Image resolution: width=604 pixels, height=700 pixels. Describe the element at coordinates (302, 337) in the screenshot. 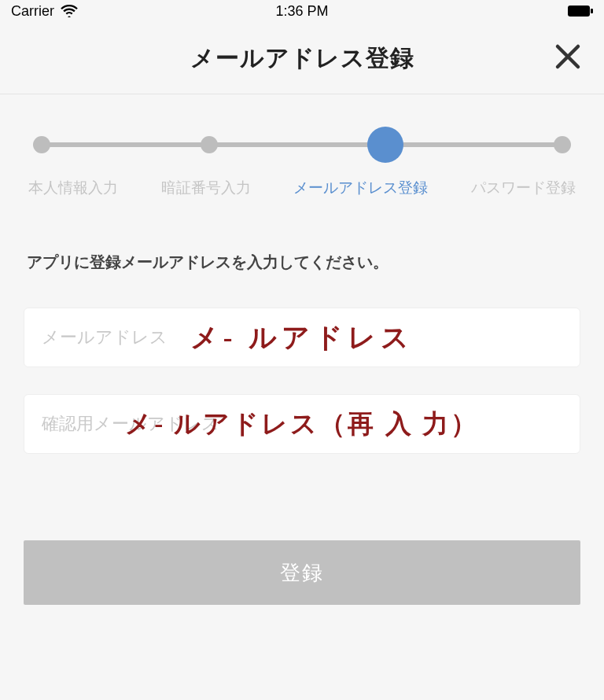

I see `email-field` at that location.